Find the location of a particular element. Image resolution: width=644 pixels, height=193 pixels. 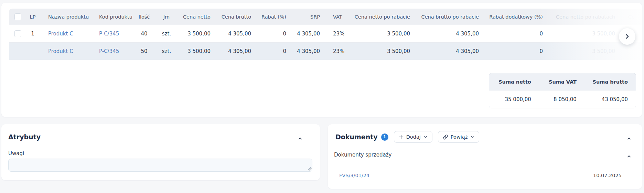

col-header-discount: Rabat (%) is located at coordinates (273, 17).